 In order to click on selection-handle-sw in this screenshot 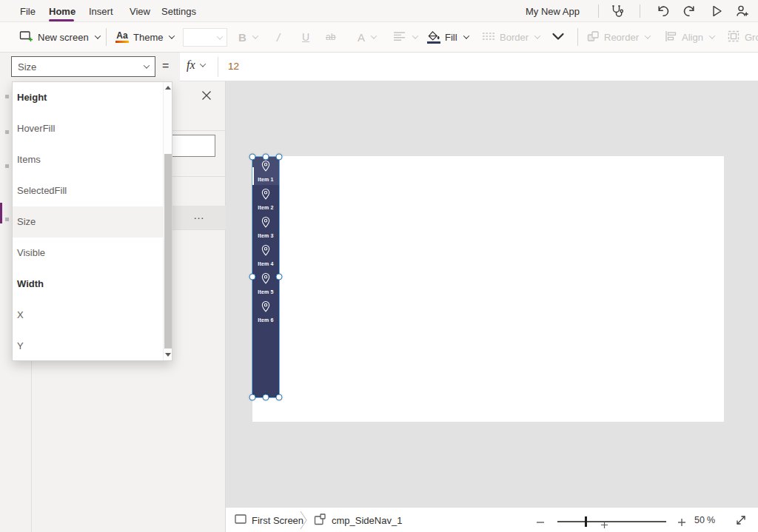, I will do `click(253, 398)`.